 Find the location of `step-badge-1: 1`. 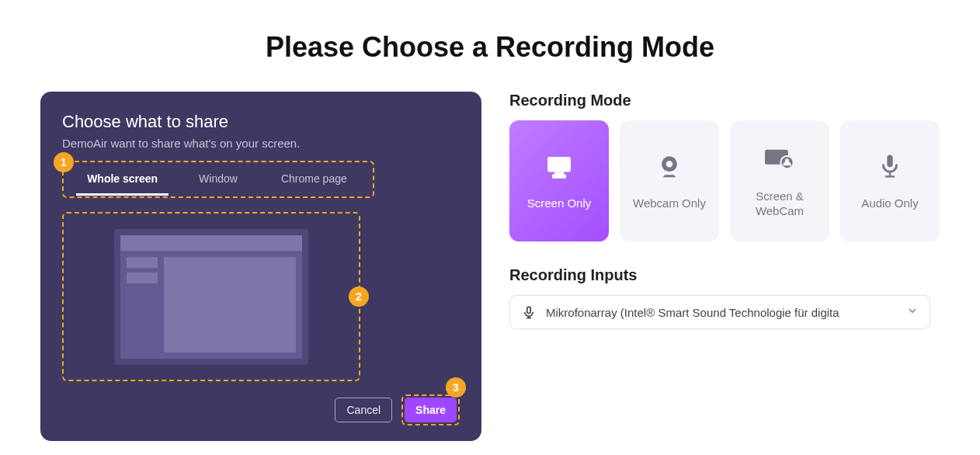

step-badge-1: 1 is located at coordinates (64, 162).